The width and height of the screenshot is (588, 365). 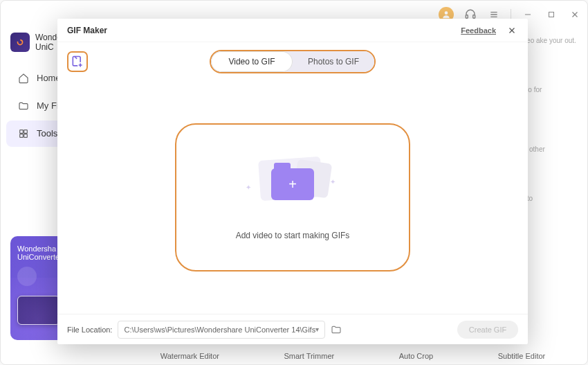 I want to click on file-location-input: C:\Users\ws\Pictures\Wondershare UniConv…, so click(x=221, y=330).